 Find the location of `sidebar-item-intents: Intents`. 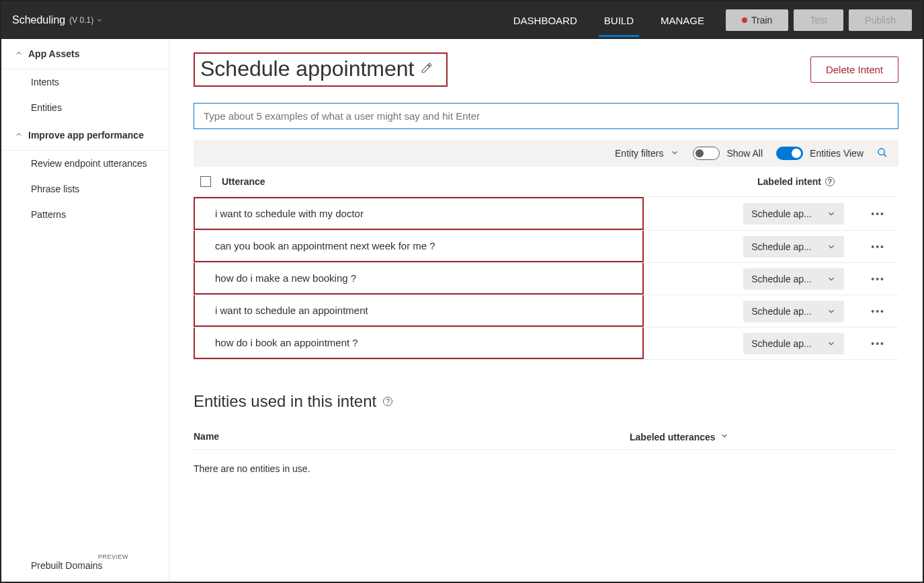

sidebar-item-intents: Intents is located at coordinates (85, 82).